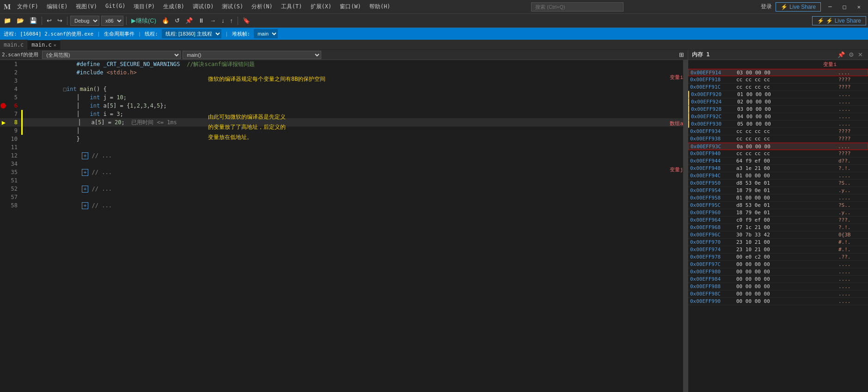  I want to click on step-into-btn: ↓, so click(223, 21).